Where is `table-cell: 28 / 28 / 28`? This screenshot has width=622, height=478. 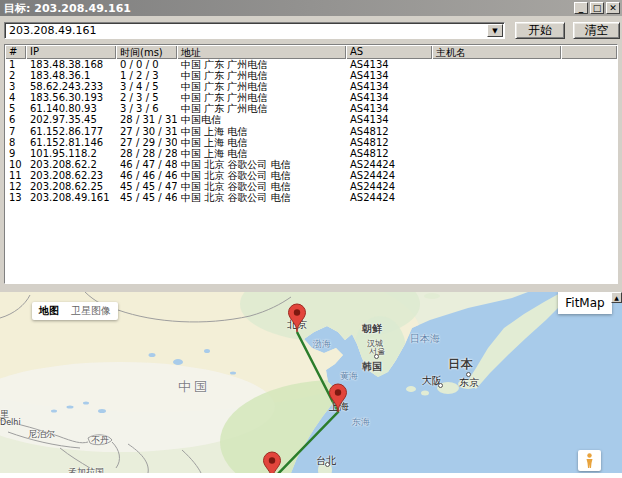
table-cell: 28 / 28 / 28 is located at coordinates (146, 154).